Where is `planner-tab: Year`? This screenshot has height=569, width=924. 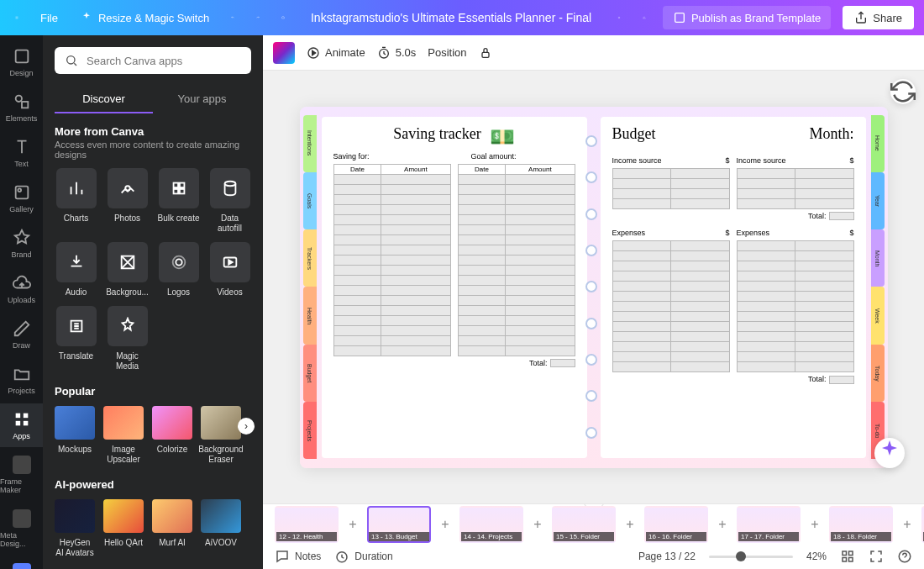
planner-tab: Year is located at coordinates (878, 201).